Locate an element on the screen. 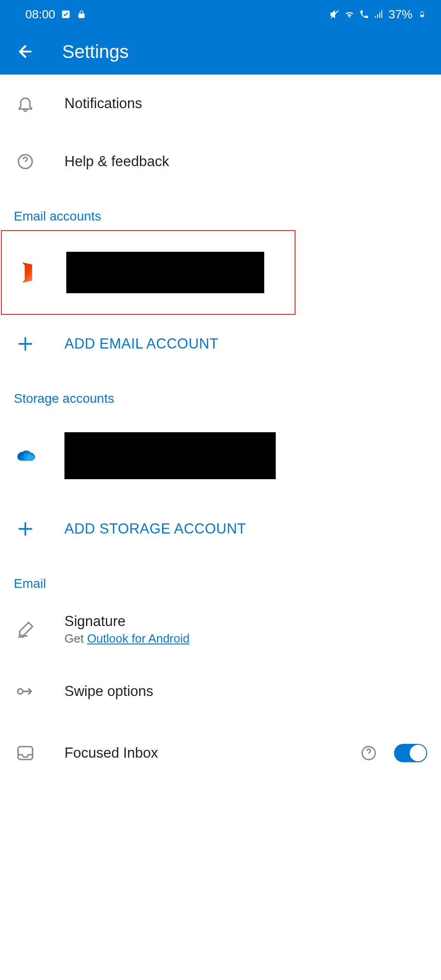  highlight-box is located at coordinates (148, 273).